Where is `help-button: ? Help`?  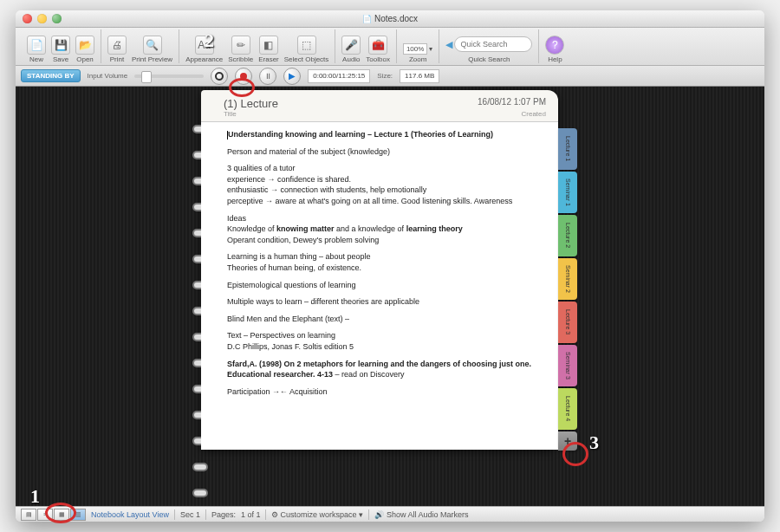 help-button: ? Help is located at coordinates (555, 49).